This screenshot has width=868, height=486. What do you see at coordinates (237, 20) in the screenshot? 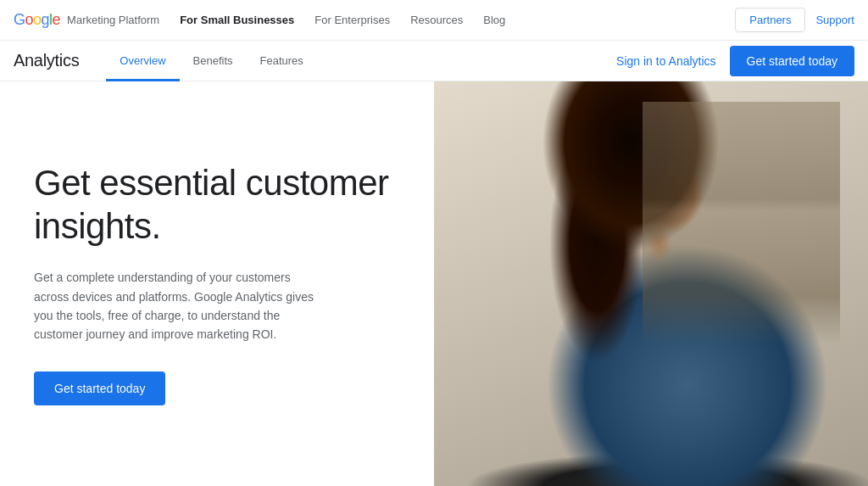
I see `nav-link-small-businesses: For Small Businesses` at bounding box center [237, 20].